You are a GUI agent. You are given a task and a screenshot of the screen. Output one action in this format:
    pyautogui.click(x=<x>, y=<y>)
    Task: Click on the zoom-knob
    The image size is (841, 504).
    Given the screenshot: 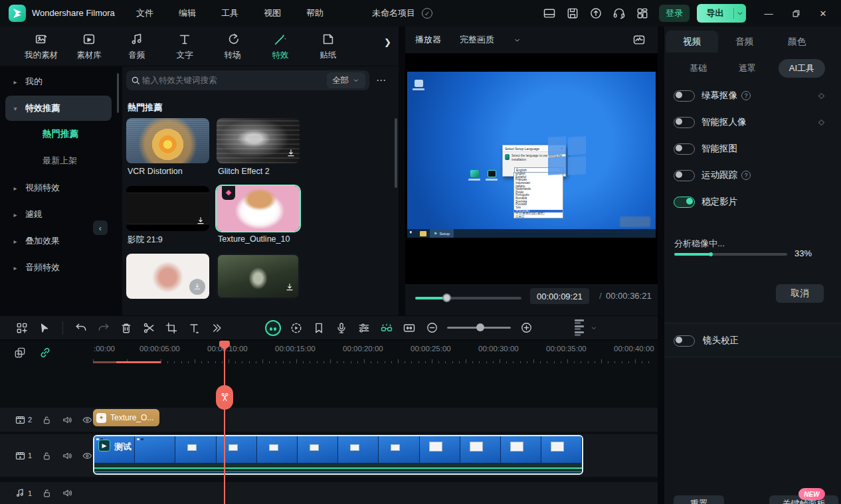 What is the action you would take?
    pyautogui.click(x=480, y=327)
    